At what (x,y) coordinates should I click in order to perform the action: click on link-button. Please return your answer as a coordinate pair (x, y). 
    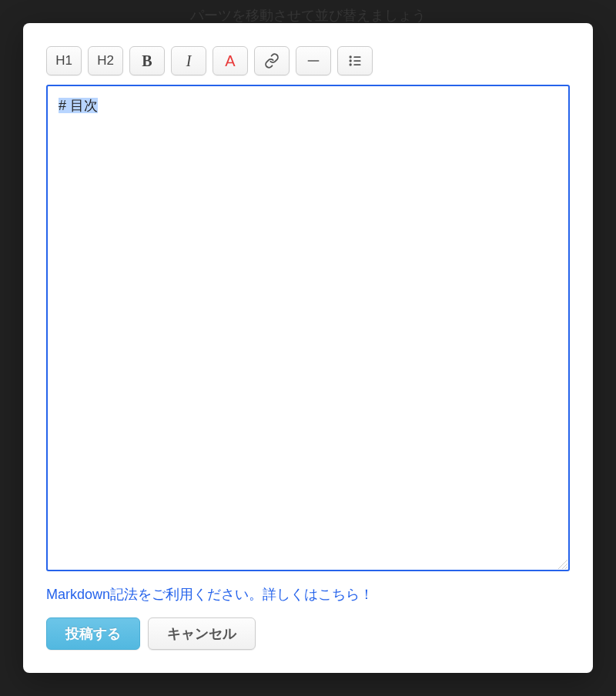
    Looking at the image, I should click on (272, 61).